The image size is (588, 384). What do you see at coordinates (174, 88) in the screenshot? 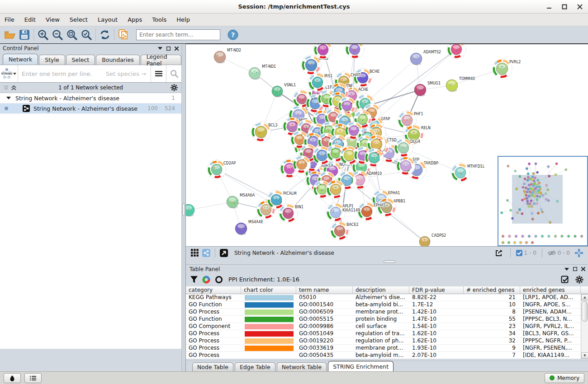
I see `network-options-button` at bounding box center [174, 88].